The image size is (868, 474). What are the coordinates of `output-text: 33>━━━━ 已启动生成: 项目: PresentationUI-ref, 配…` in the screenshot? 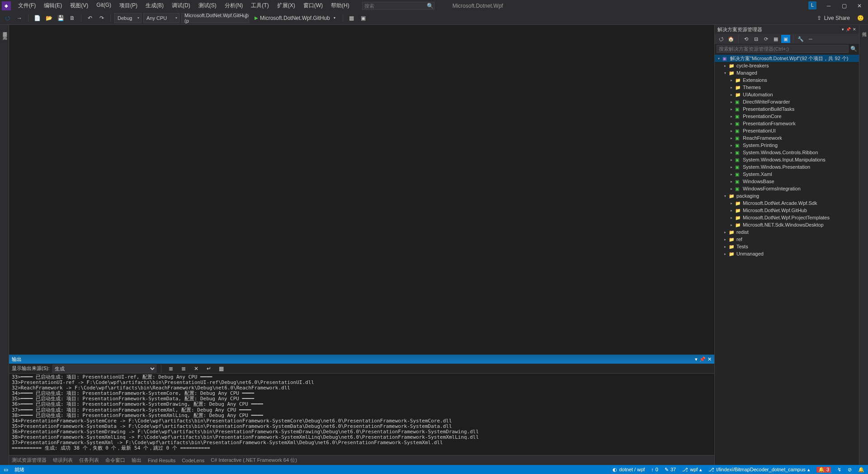 It's located at (362, 414).